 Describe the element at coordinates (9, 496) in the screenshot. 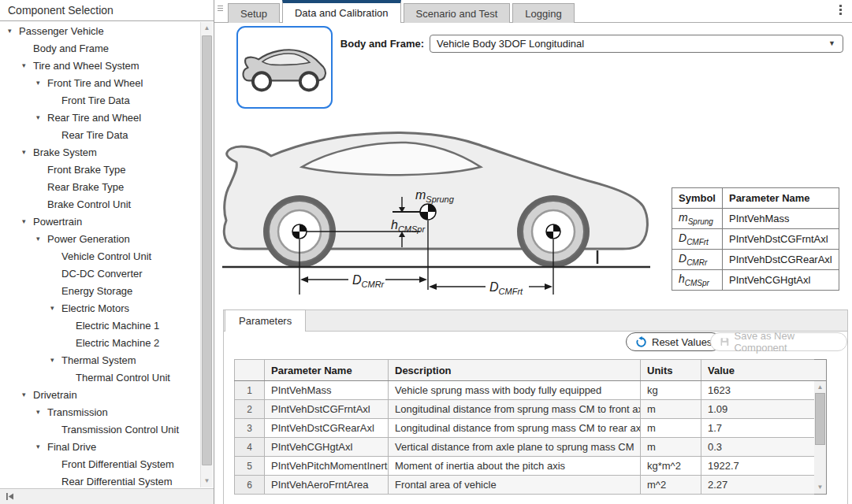

I see `collapse-sidebar-icon` at that location.